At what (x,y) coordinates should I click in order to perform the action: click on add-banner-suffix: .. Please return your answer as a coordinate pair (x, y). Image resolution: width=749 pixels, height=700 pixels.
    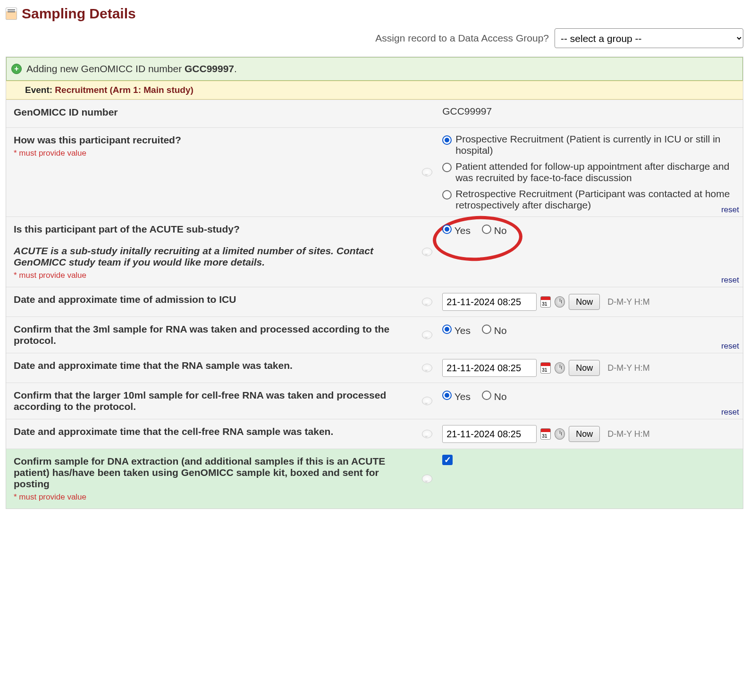
    Looking at the image, I should click on (236, 69).